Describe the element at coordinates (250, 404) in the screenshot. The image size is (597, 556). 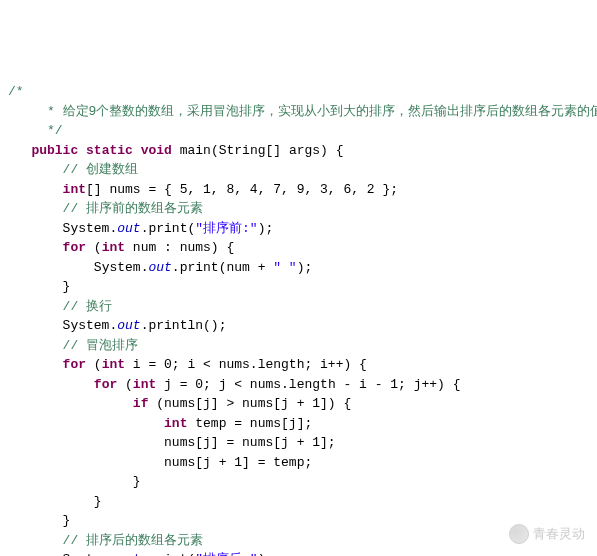
I see `if-condition: (nums[j] > nums[j + 1]) {` at that location.